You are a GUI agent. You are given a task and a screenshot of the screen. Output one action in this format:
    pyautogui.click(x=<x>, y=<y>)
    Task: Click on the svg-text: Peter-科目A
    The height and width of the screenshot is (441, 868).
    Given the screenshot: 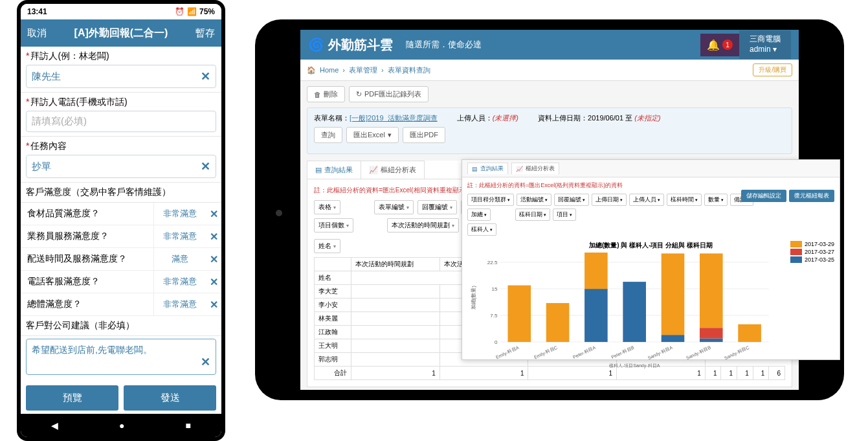 What is the action you would take?
    pyautogui.click(x=584, y=352)
    